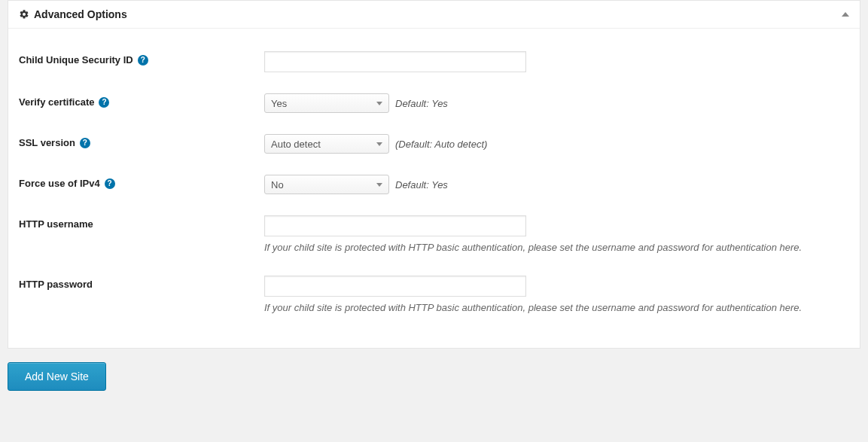 This screenshot has width=868, height=442. I want to click on http-password-input, so click(395, 286).